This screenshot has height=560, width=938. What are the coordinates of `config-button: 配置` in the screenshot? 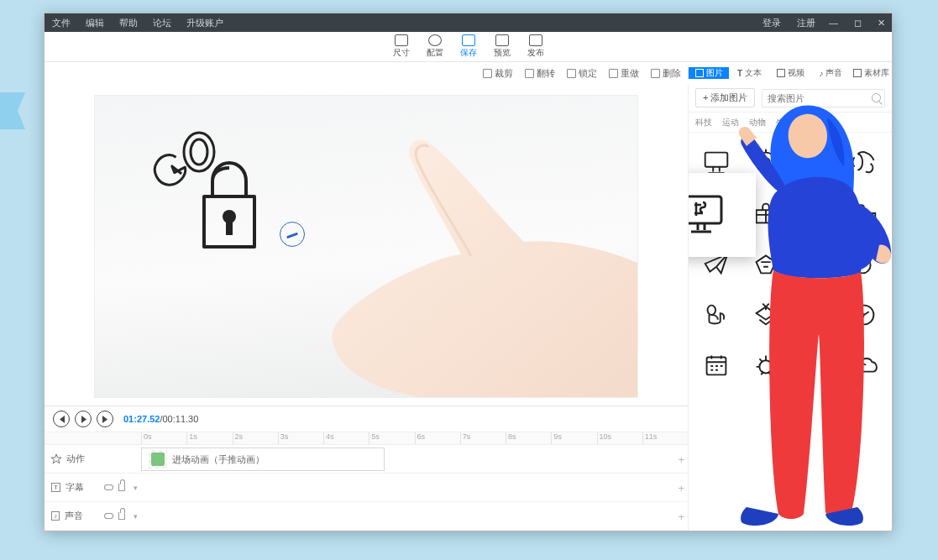 It's located at (435, 47).